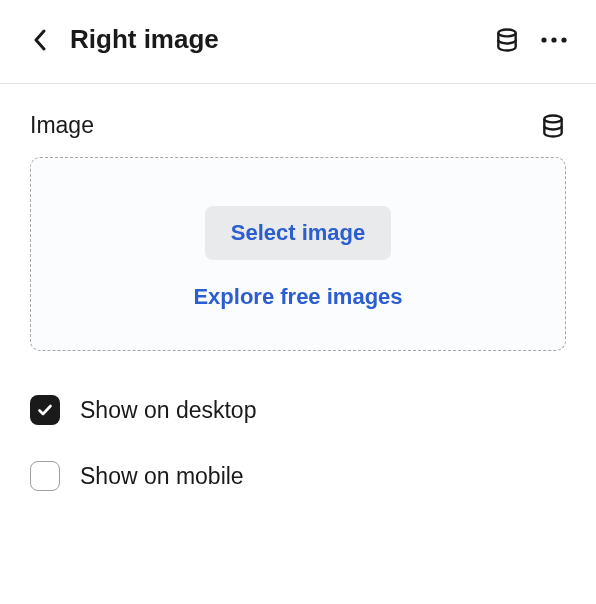  Describe the element at coordinates (553, 126) in the screenshot. I see `image-dynamic-source-button` at that location.